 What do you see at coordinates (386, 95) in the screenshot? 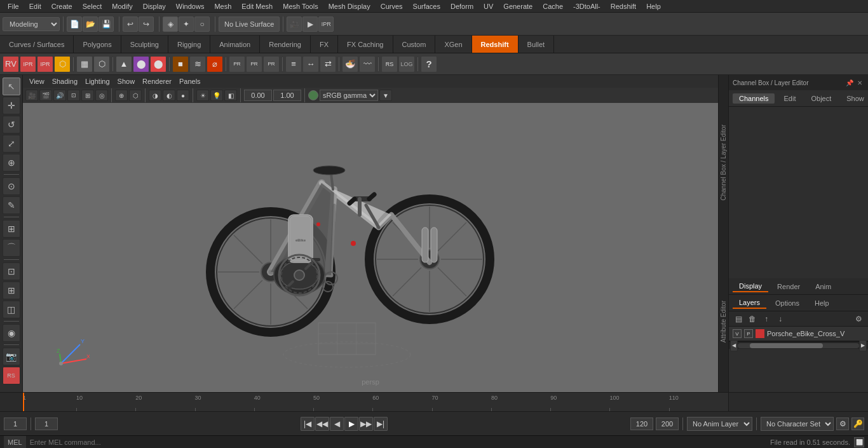
I see `vp-extra-btn: ▼` at bounding box center [386, 95].